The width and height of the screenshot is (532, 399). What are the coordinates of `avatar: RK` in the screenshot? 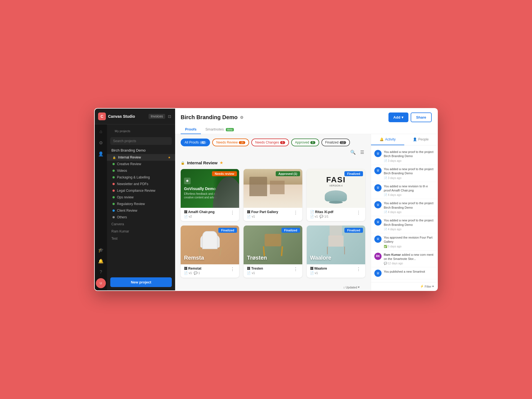 It's located at (378, 256).